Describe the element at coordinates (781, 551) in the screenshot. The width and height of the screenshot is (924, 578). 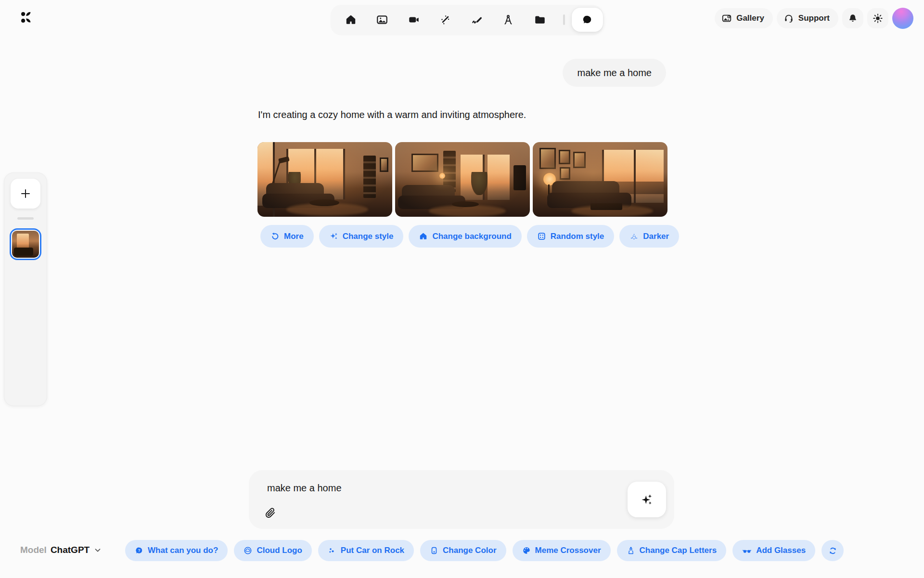
I see `chip-label: Add Glasses` at that location.